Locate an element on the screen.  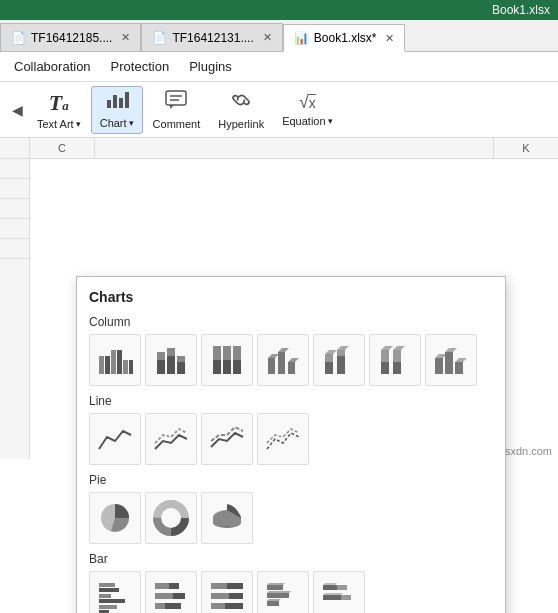
chart-3d-column is located at coordinates (451, 360).